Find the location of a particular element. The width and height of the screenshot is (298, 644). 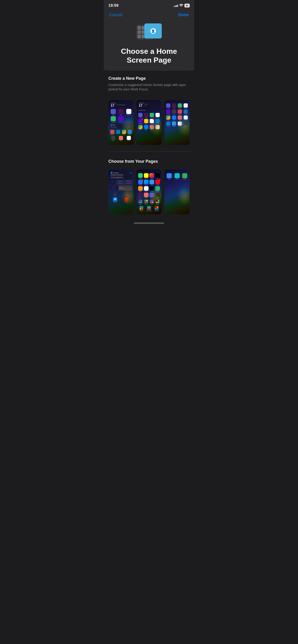

cancel-button: Cancel is located at coordinates (116, 15).